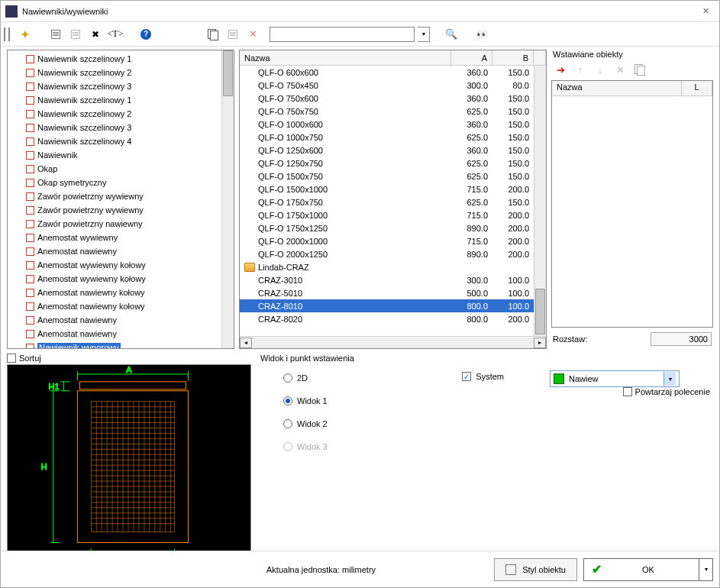 Image resolution: width=720 pixels, height=588 pixels. What do you see at coordinates (540, 343) in the screenshot?
I see `scroll-right: ▸` at bounding box center [540, 343].